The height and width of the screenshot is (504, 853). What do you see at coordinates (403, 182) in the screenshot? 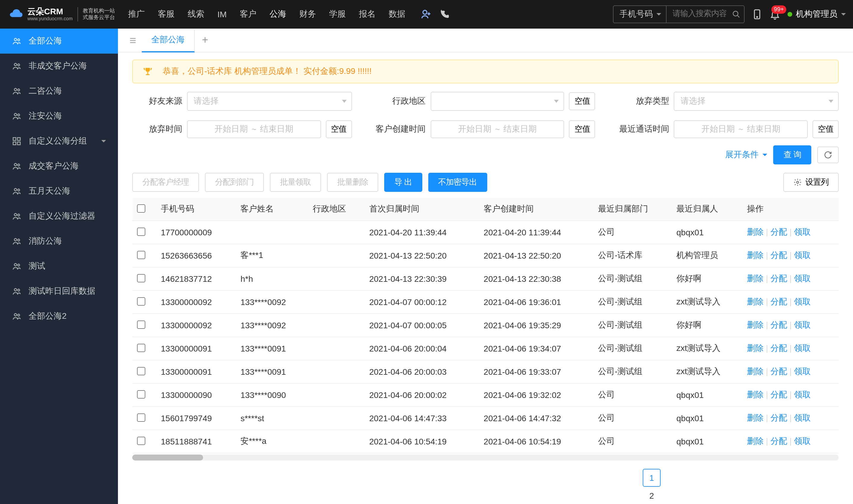
I see `export-button: 导 出` at bounding box center [403, 182].